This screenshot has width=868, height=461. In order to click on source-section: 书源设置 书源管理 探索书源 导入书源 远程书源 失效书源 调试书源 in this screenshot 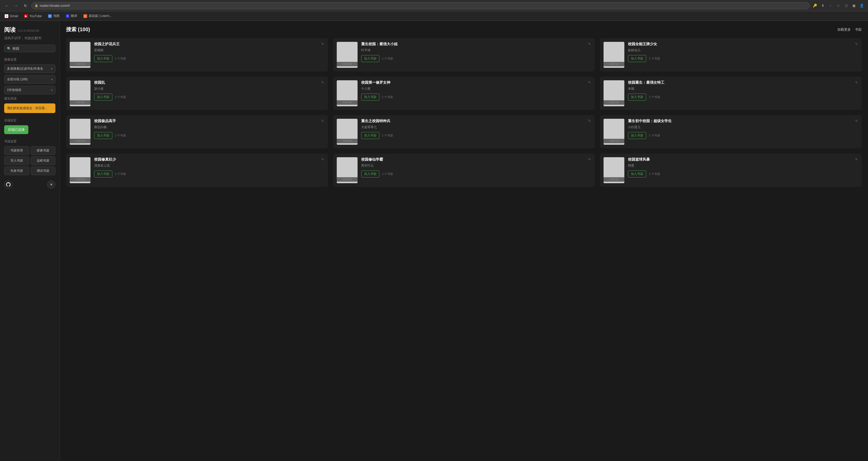, I will do `click(30, 157)`.